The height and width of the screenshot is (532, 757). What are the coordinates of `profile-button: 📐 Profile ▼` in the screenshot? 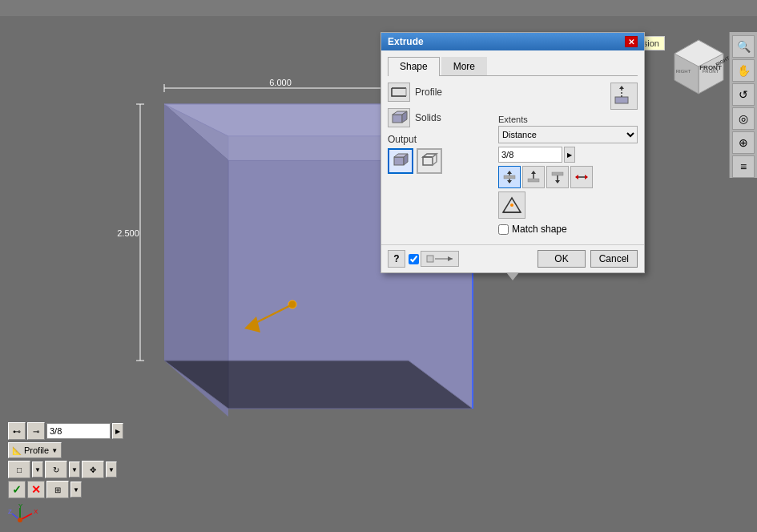 It's located at (35, 450).